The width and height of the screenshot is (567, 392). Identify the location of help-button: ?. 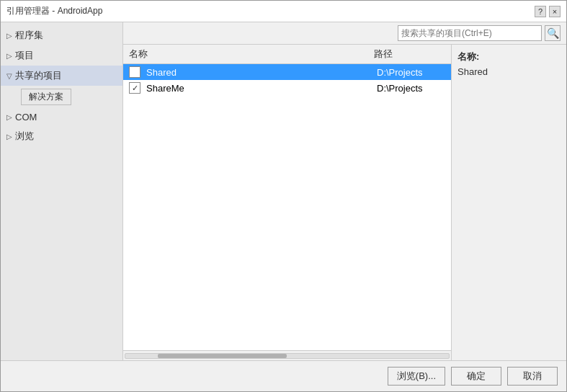
(540, 12).